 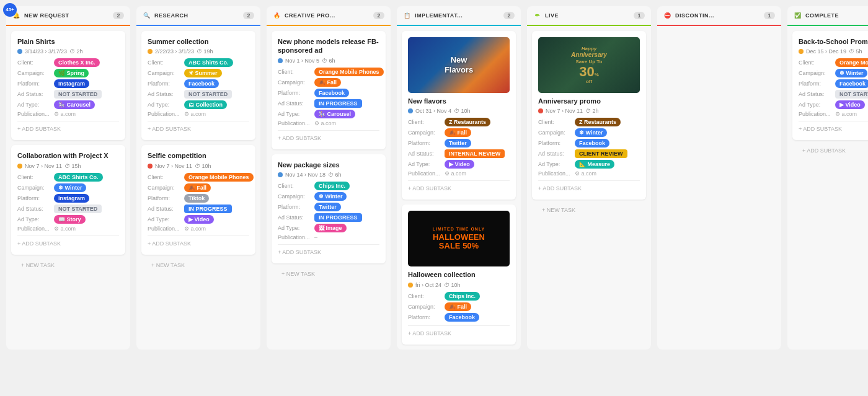 What do you see at coordinates (68, 202) in the screenshot?
I see `card-fields: Client: ABC Shirts Co. Campaign: ❄ Winte…` at bounding box center [68, 202].